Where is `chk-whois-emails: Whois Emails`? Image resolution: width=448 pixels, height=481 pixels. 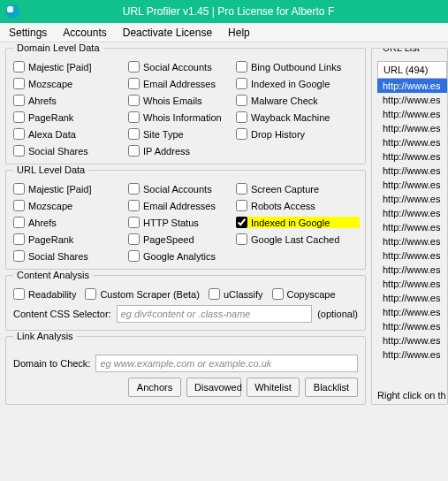
chk-whois-emails: Whois Emails is located at coordinates (182, 101).